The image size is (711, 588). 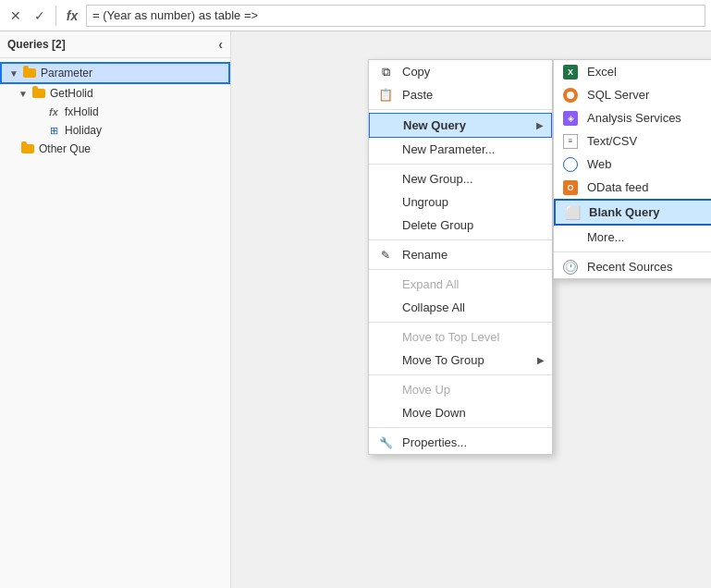 I want to click on copy-label: Copy, so click(x=416, y=72).